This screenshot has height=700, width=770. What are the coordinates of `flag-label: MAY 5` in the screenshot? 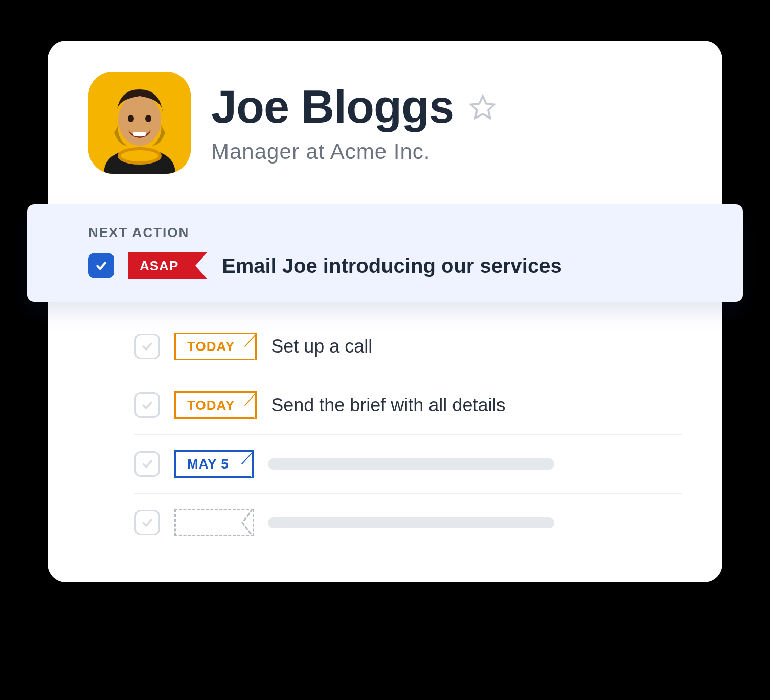 It's located at (208, 464).